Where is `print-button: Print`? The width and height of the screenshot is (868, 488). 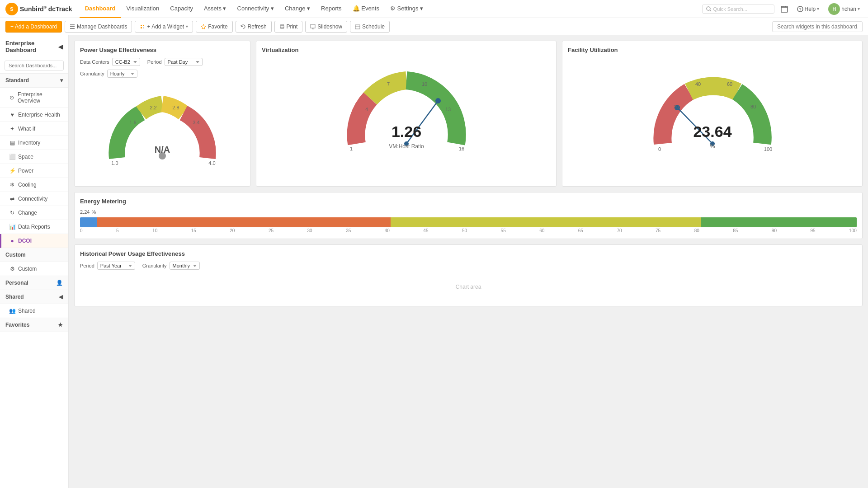 print-button: Print is located at coordinates (288, 27).